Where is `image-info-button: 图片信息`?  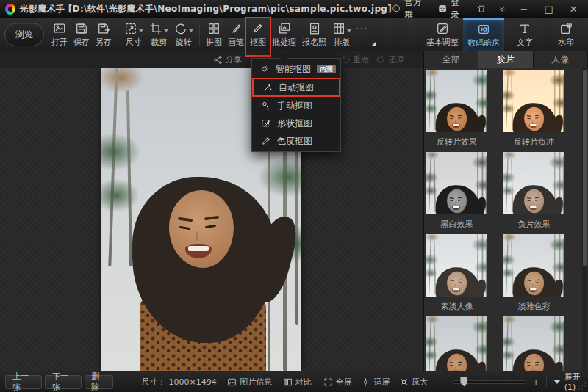
image-info-button: 图片信息 is located at coordinates (250, 382).